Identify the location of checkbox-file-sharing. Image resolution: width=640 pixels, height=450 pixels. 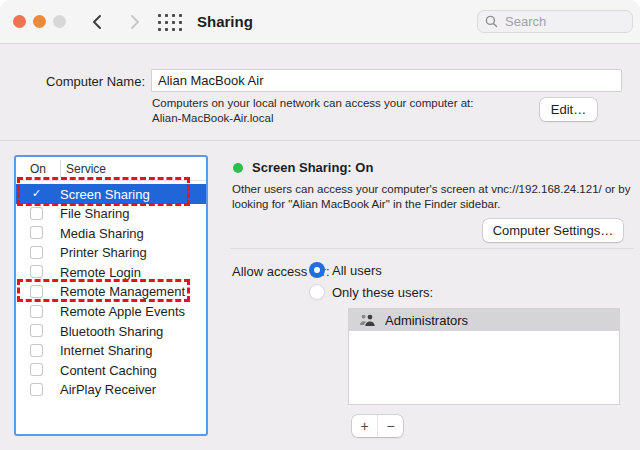
(36, 214).